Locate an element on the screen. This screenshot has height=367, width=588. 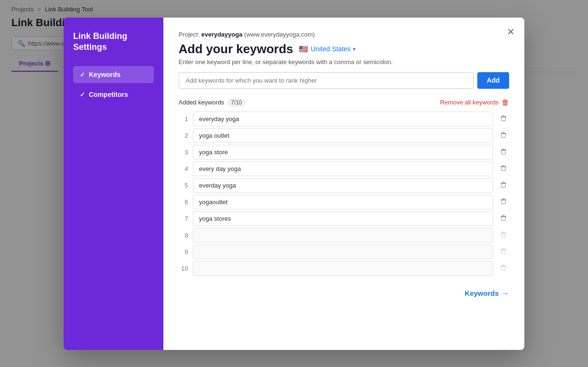
check-icon-competitors: ✓ is located at coordinates (83, 95).